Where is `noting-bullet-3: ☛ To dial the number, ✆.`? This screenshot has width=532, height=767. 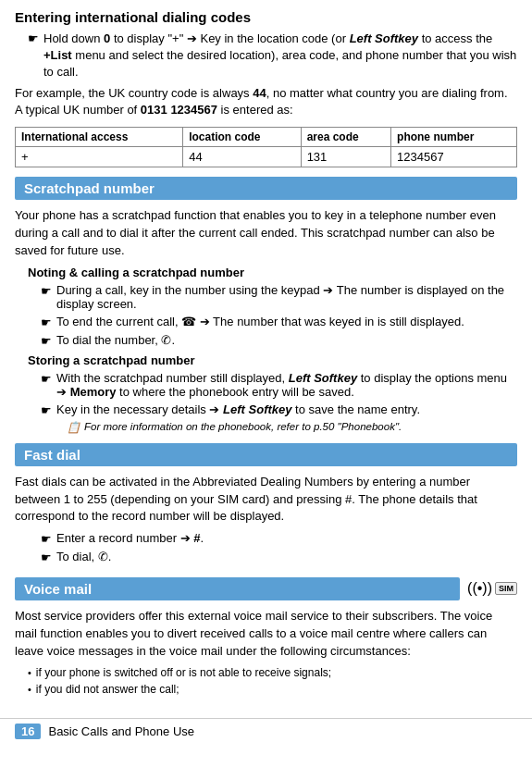 noting-bullet-3: ☛ To dial the number, ✆. is located at coordinates (279, 340).